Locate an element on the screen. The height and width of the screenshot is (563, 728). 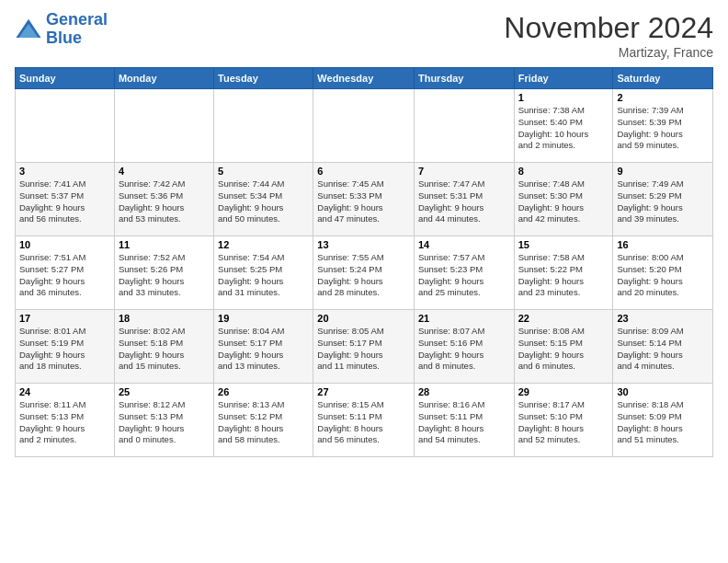
day-number: 20 is located at coordinates (364, 318).